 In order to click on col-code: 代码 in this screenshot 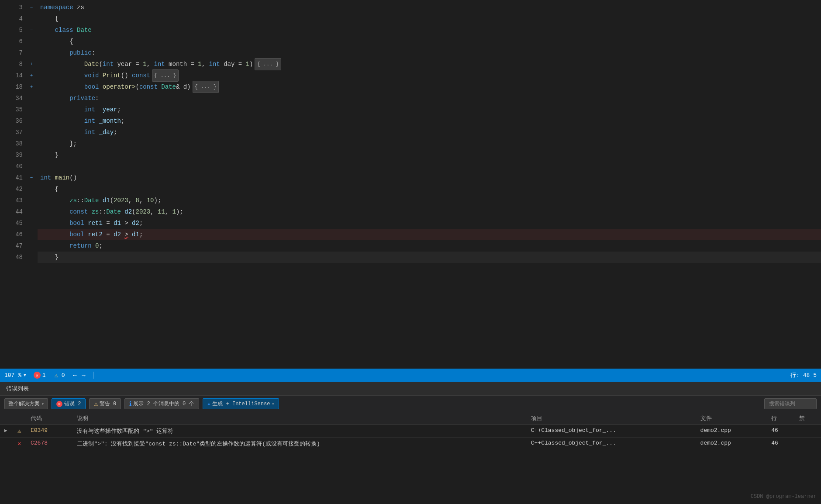, I will do `click(49, 418)`.